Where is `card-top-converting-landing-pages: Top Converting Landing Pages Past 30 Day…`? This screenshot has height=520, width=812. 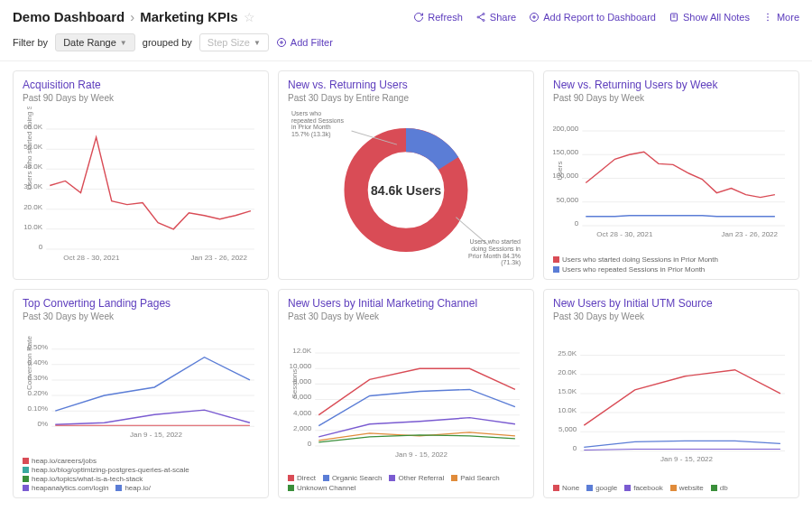 card-top-converting-landing-pages: Top Converting Landing Pages Past 30 Day… is located at coordinates (141, 394).